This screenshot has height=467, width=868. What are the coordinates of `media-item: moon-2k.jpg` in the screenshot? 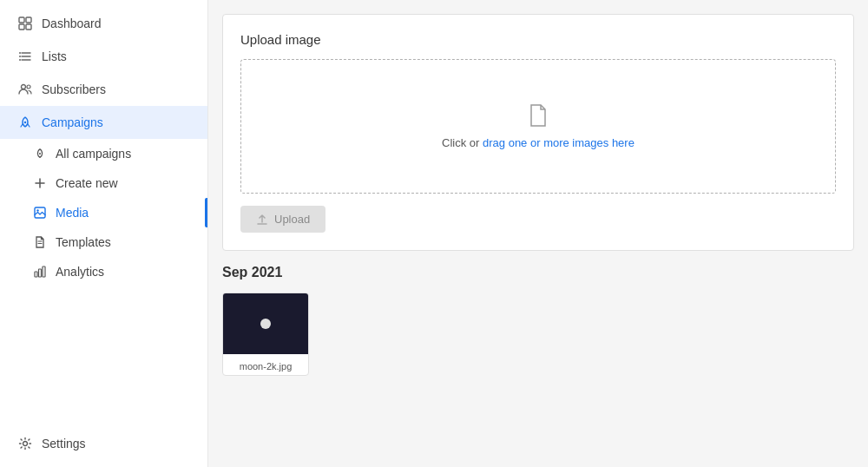 It's located at (266, 334).